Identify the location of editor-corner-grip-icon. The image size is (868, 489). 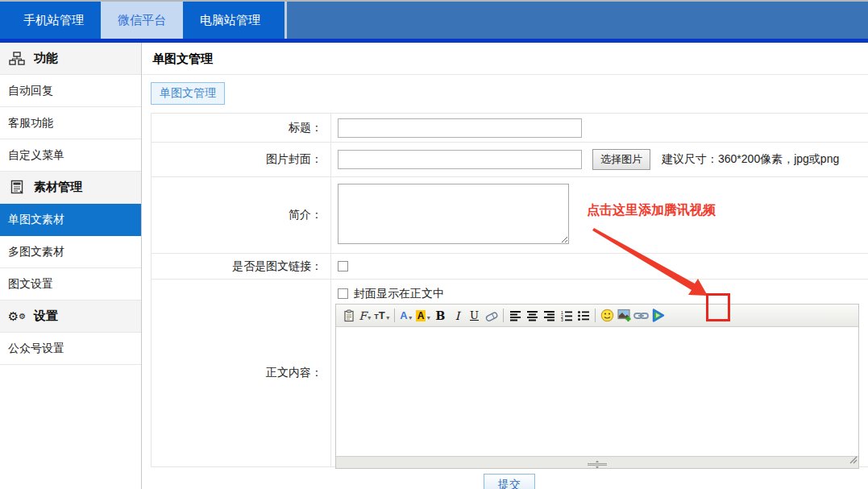
(853, 460).